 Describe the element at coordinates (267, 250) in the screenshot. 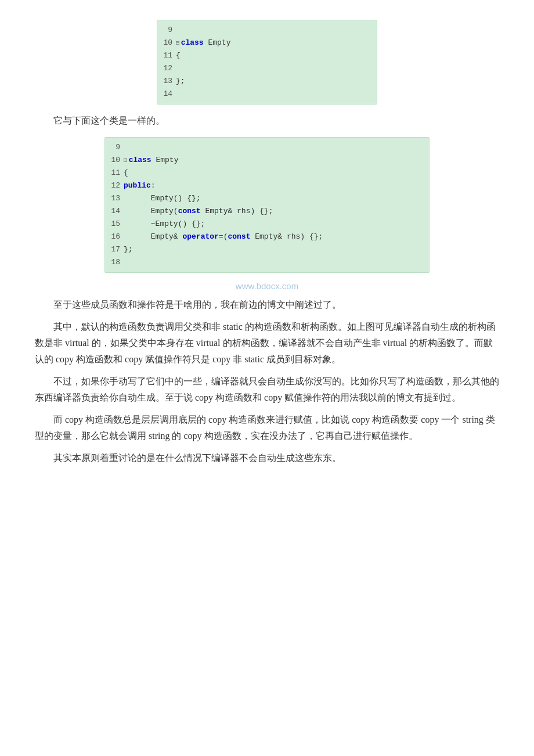

I see `code-line: 17 };` at that location.